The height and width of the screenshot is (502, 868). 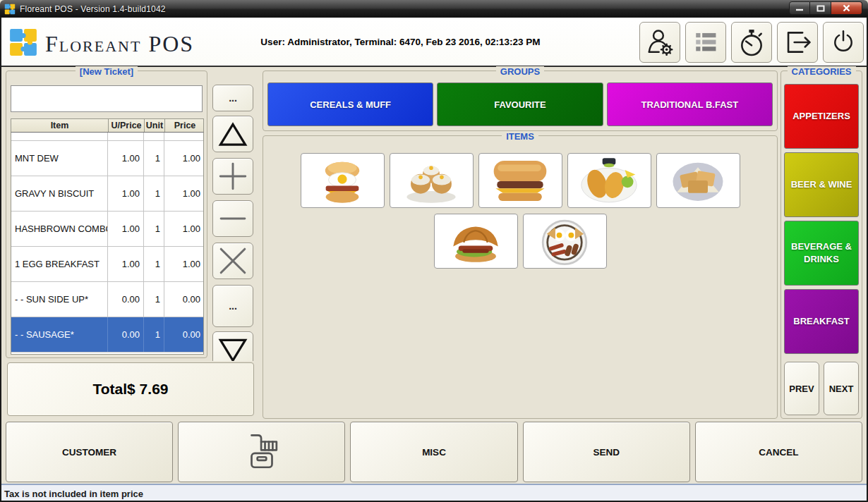 I want to click on groups-panel: GROUPS CEREALS & MUFFFAVOURITETRADITIONA…, so click(x=520, y=101).